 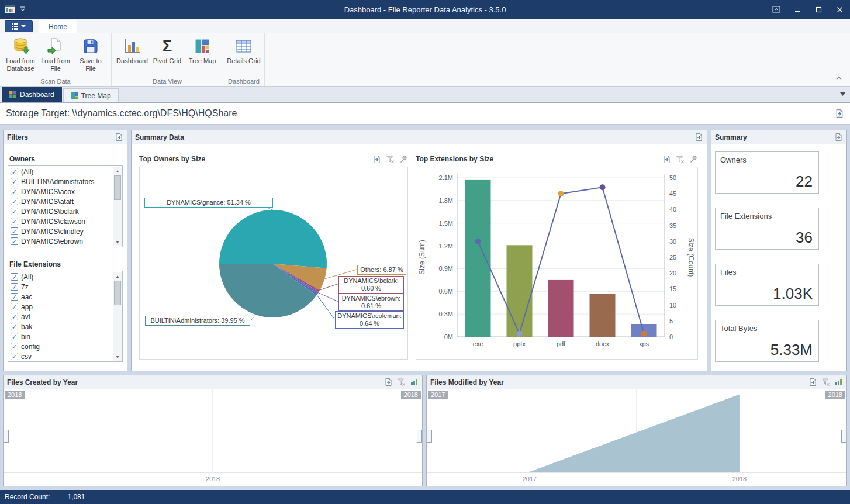 What do you see at coordinates (61, 297) in the screenshot?
I see `extension-list-item: aac` at bounding box center [61, 297].